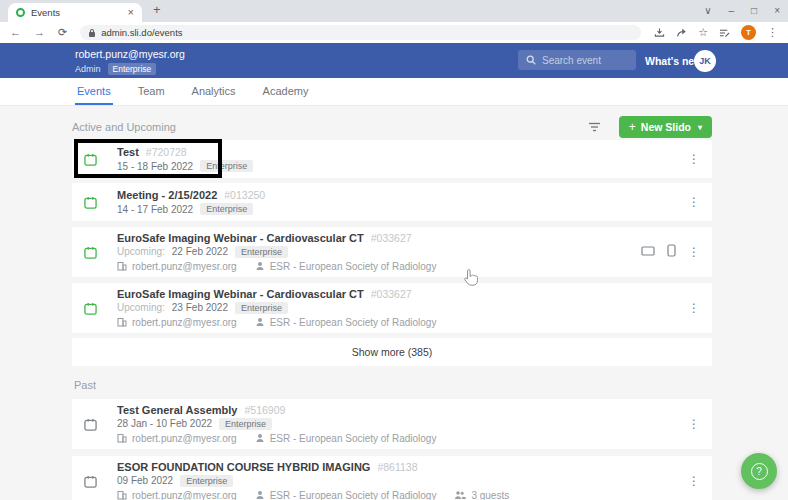  Describe the element at coordinates (392, 202) in the screenshot. I see `event-row: Meeting - 2/15/2022#013250 14 - 17 Feb 2…` at that location.